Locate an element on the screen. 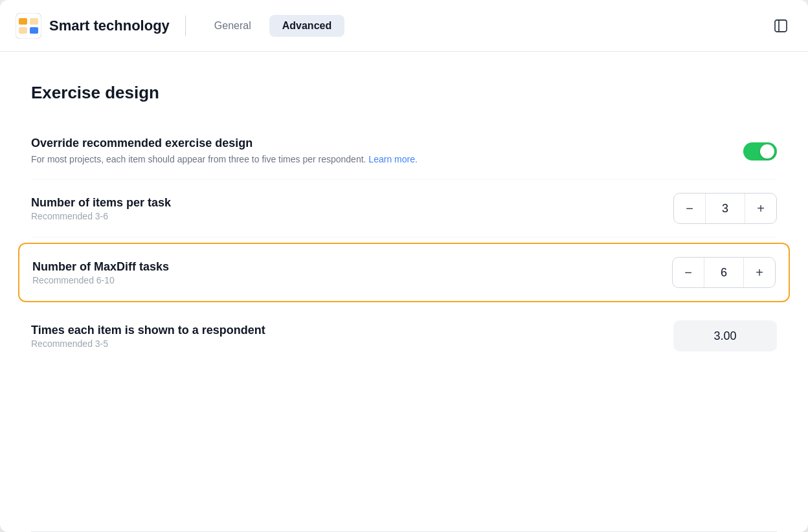  setting-label-override: Override recommended exercise design is located at coordinates (387, 144).